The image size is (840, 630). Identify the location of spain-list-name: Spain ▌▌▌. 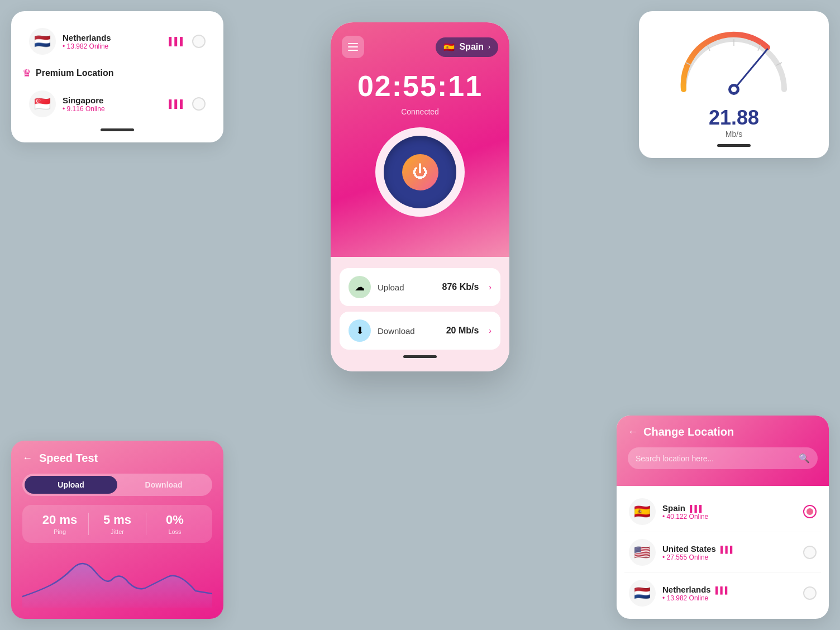
(729, 508).